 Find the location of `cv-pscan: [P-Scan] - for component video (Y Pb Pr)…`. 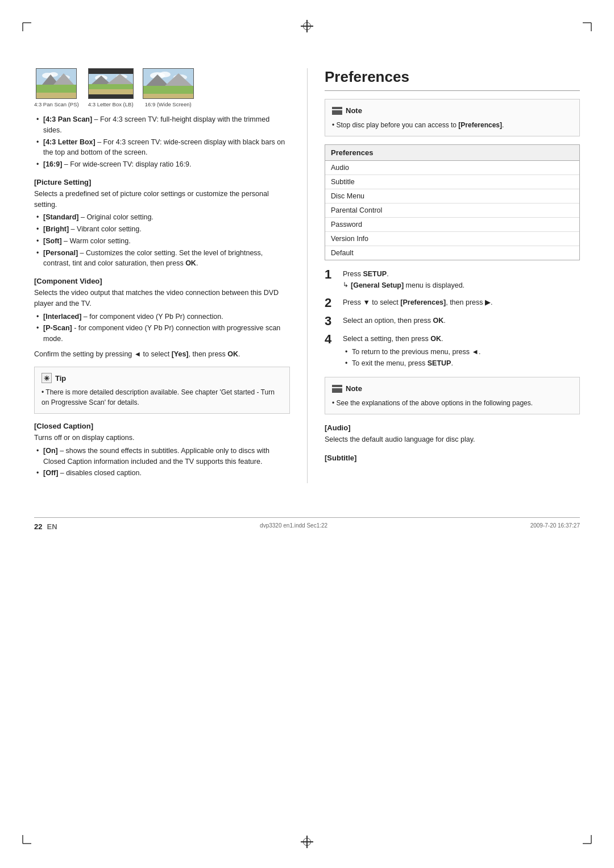

cv-pscan: [P-Scan] - for component video (Y Pb Pr)… is located at coordinates (162, 334).